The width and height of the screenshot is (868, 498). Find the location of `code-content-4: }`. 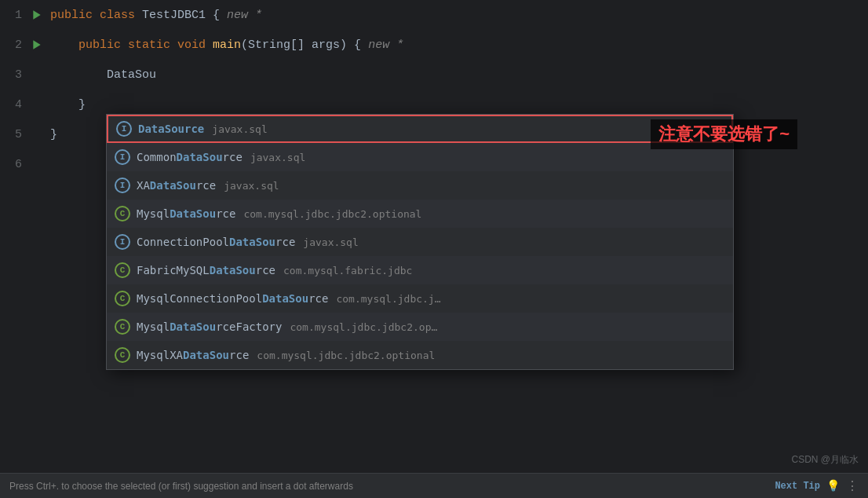

code-content-4: } is located at coordinates (67, 105).